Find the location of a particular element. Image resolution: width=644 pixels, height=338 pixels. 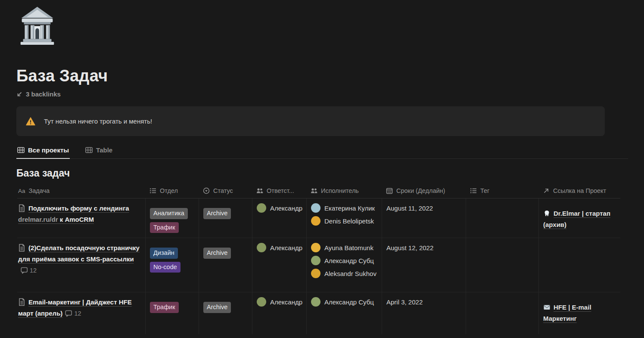

arrow-ne-icon is located at coordinates (546, 191).